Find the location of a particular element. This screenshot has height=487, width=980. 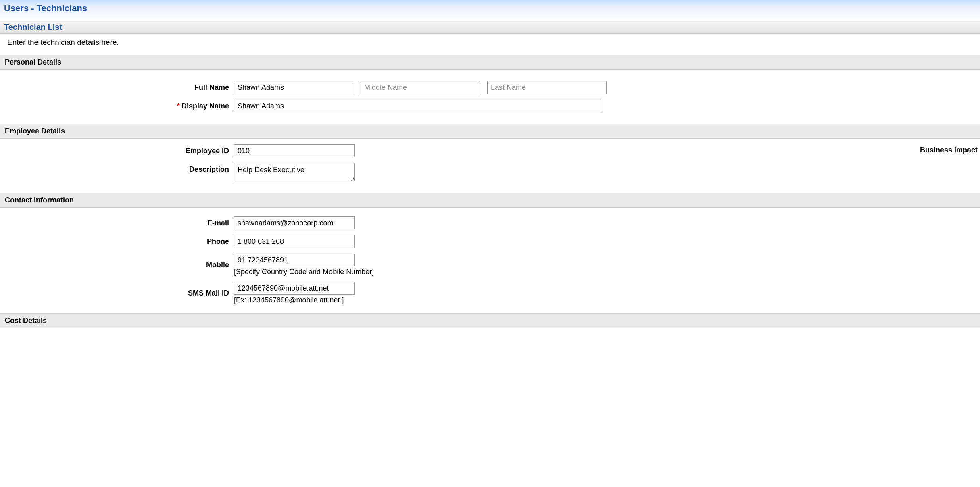

required-asterisk-icon: * is located at coordinates (178, 106).